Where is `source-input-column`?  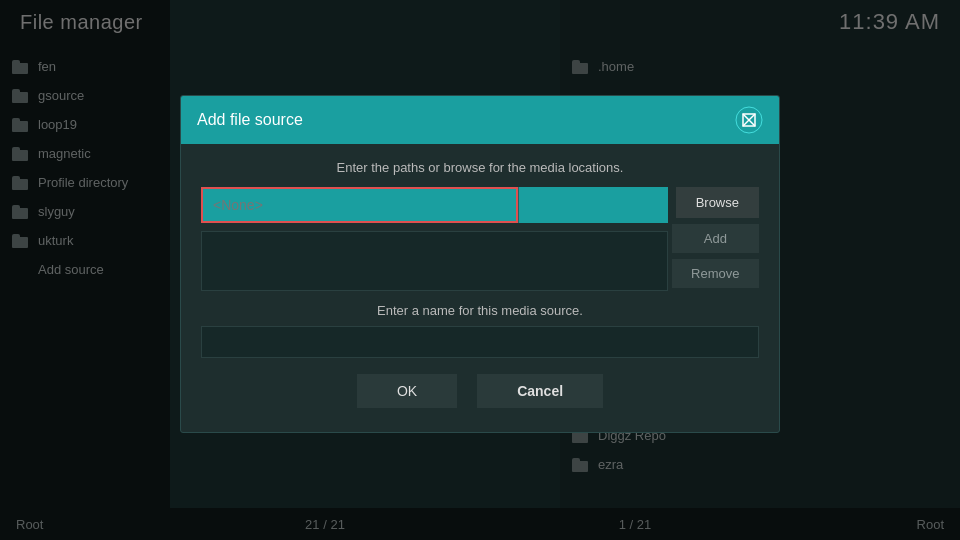
source-input-column is located at coordinates (434, 239).